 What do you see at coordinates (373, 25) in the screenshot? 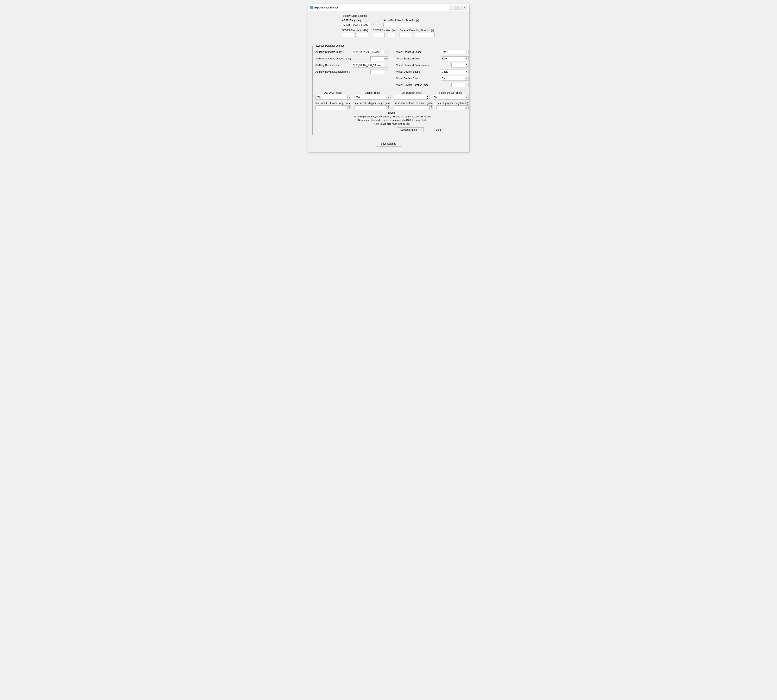
I see `assr-dropdown-arrow: ▼` at bounding box center [373, 25].